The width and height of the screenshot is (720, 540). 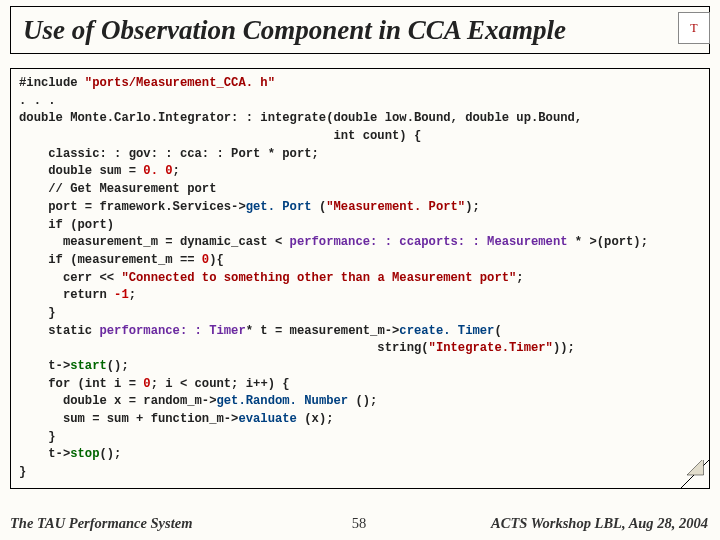 What do you see at coordinates (695, 474) in the screenshot?
I see `page-fold-icon` at bounding box center [695, 474].